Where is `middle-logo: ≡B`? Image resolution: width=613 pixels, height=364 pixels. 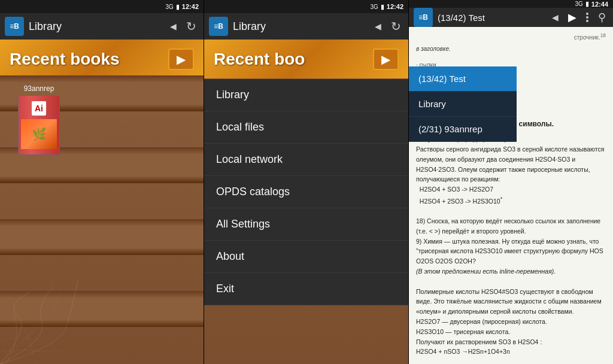 middle-logo: ≡B is located at coordinates (219, 26).